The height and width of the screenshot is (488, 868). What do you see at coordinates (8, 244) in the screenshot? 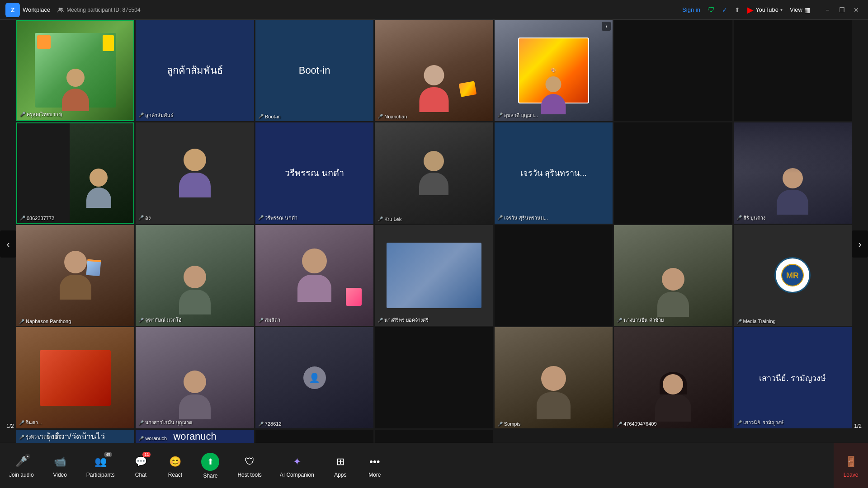
I see `prev-page-button: ‹` at bounding box center [8, 244].